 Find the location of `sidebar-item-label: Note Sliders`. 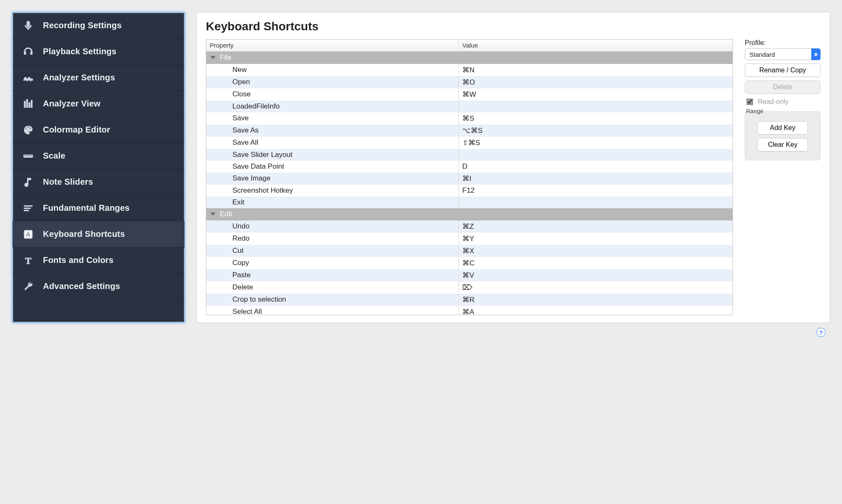

sidebar-item-label: Note Sliders is located at coordinates (68, 182).